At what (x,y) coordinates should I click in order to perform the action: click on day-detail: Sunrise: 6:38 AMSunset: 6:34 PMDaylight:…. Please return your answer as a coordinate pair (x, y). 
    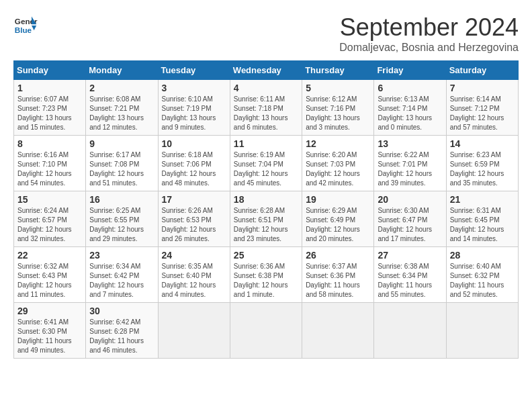
    Looking at the image, I should click on (410, 281).